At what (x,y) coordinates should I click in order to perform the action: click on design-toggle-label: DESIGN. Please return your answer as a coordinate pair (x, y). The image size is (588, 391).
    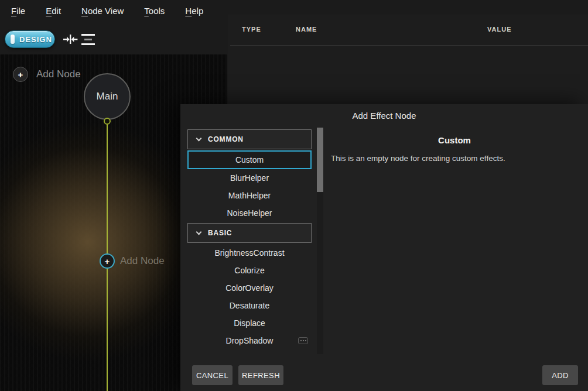
    Looking at the image, I should click on (36, 40).